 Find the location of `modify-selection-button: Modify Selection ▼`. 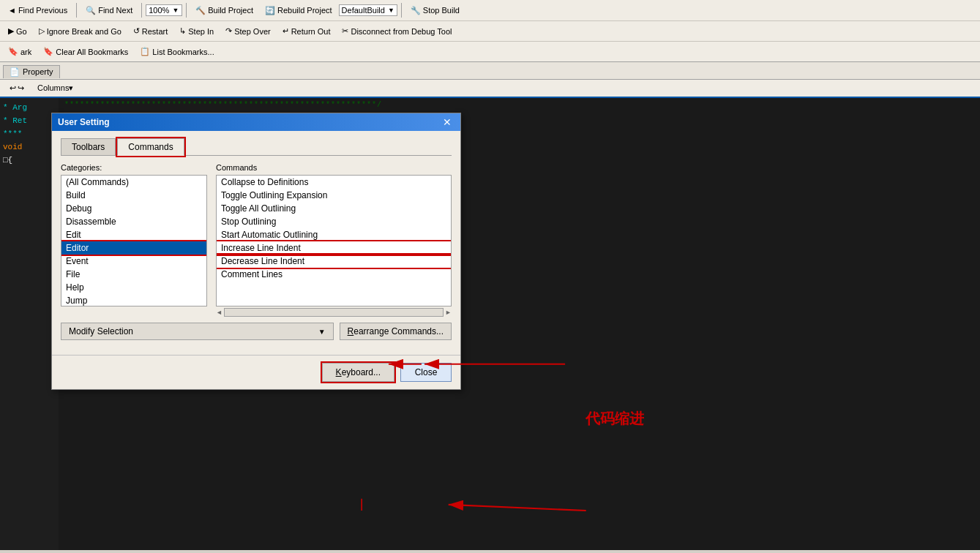

modify-selection-button: Modify Selection ▼ is located at coordinates (198, 331).